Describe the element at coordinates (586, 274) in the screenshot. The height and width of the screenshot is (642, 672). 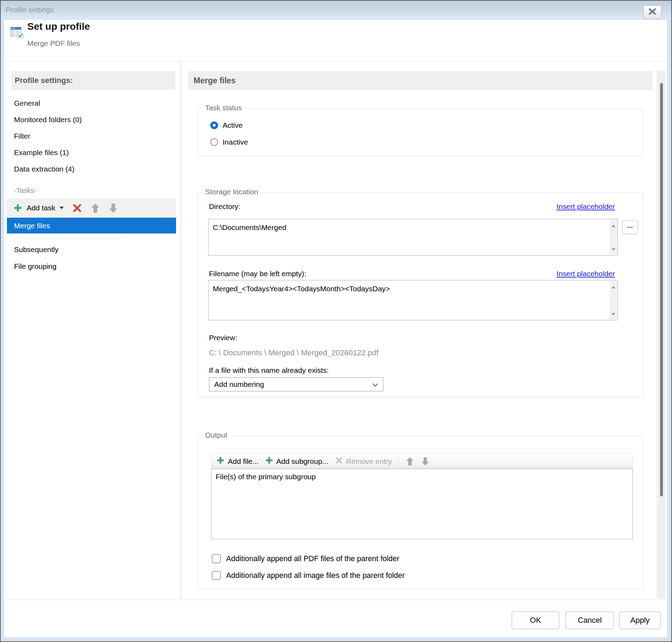
I see `insert-placeholder-link-filename: Insert placeholder` at that location.